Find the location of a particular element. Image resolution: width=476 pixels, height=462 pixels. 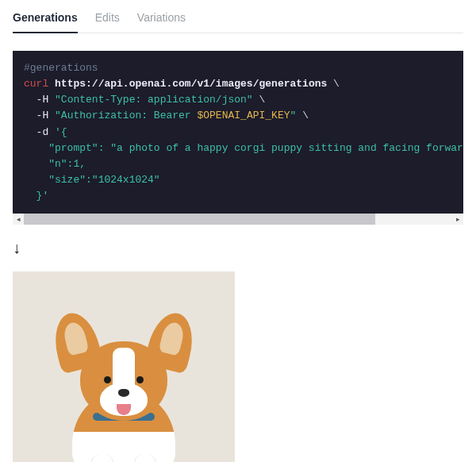

tab-generations: Generations is located at coordinates (45, 20).